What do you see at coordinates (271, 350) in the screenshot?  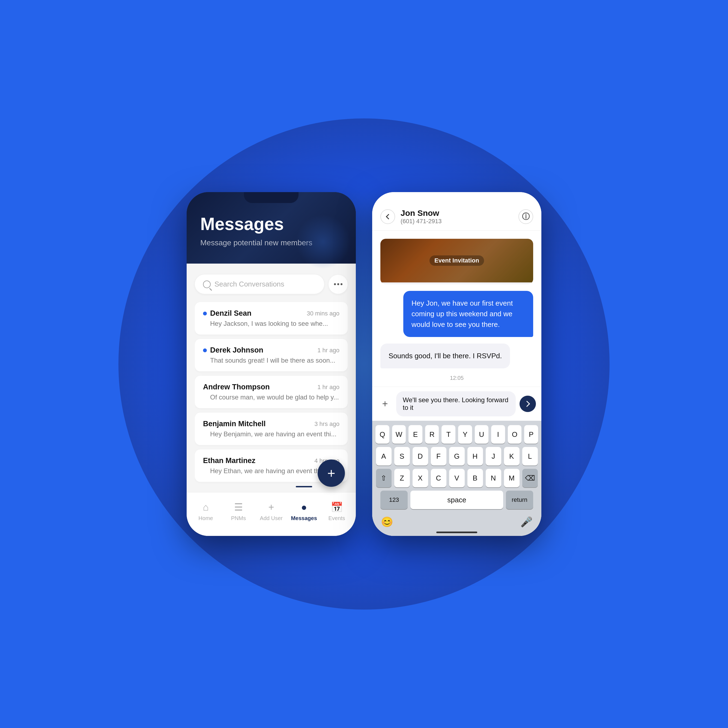 I see `conv-top-2: Derek Johnson 1 hr ago` at bounding box center [271, 350].